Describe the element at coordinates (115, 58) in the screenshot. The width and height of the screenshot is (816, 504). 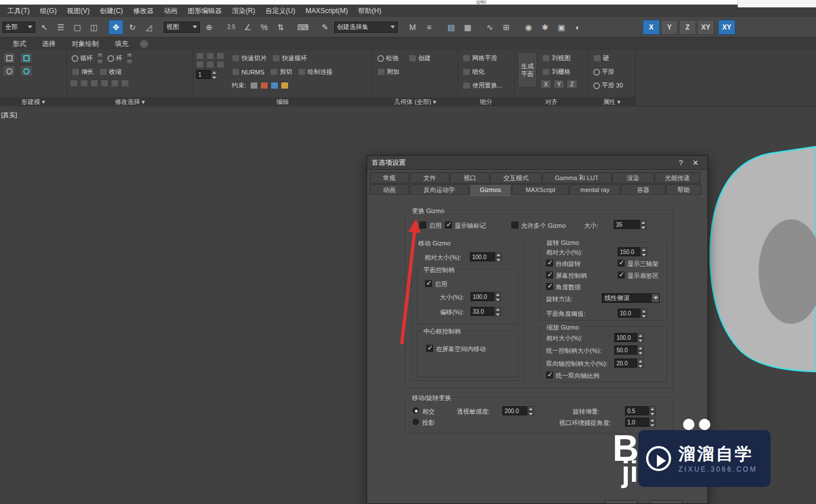
I see `ring-button: 环` at that location.